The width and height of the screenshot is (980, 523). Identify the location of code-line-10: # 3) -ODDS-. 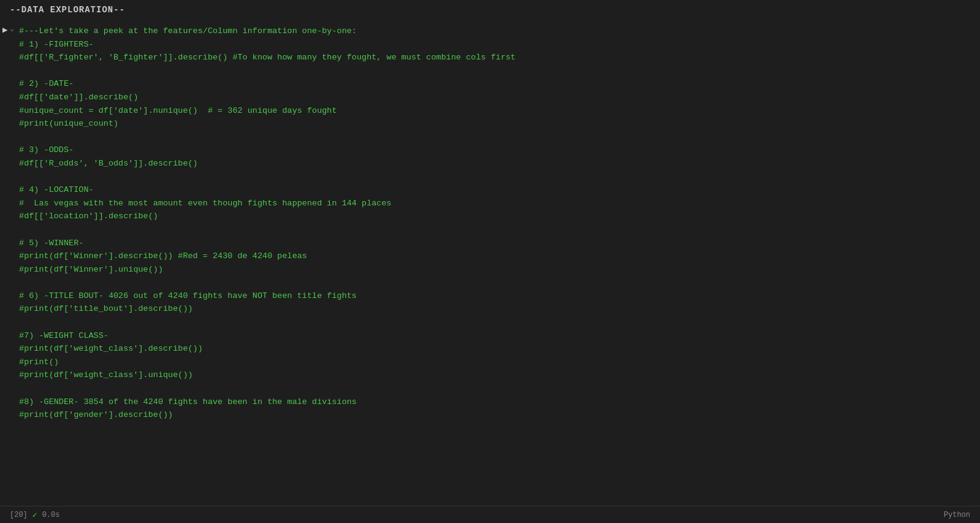
(47, 150).